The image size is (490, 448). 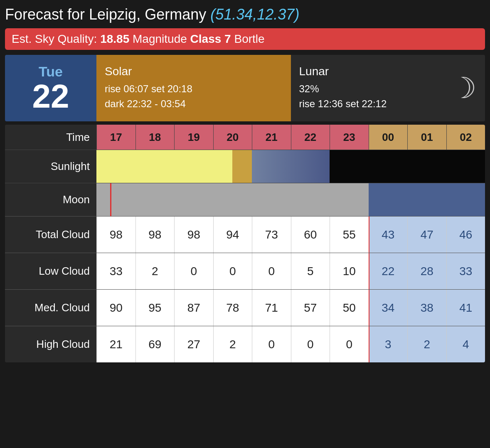 I want to click on sunlight-row: Sunlight, so click(x=245, y=166).